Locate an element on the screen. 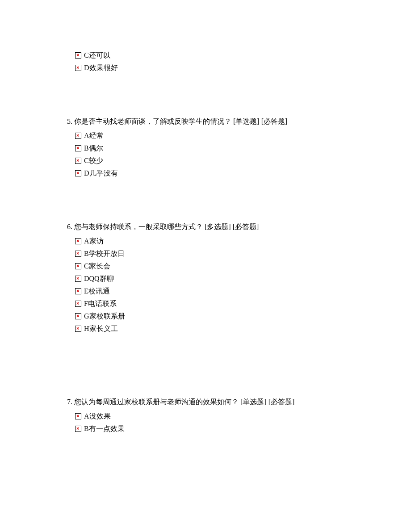 The width and height of the screenshot is (411, 532). question-number: 6. is located at coordinates (70, 227).